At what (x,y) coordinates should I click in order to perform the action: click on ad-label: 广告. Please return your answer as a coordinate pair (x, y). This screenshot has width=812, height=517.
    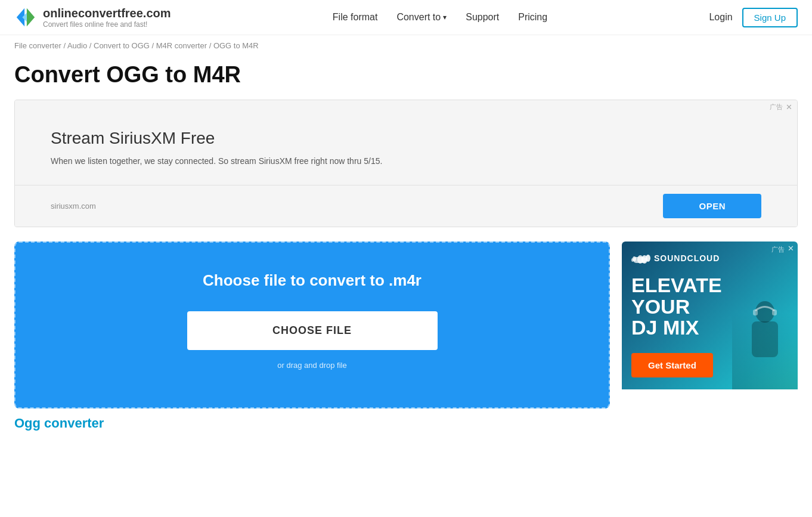
    Looking at the image, I should click on (776, 107).